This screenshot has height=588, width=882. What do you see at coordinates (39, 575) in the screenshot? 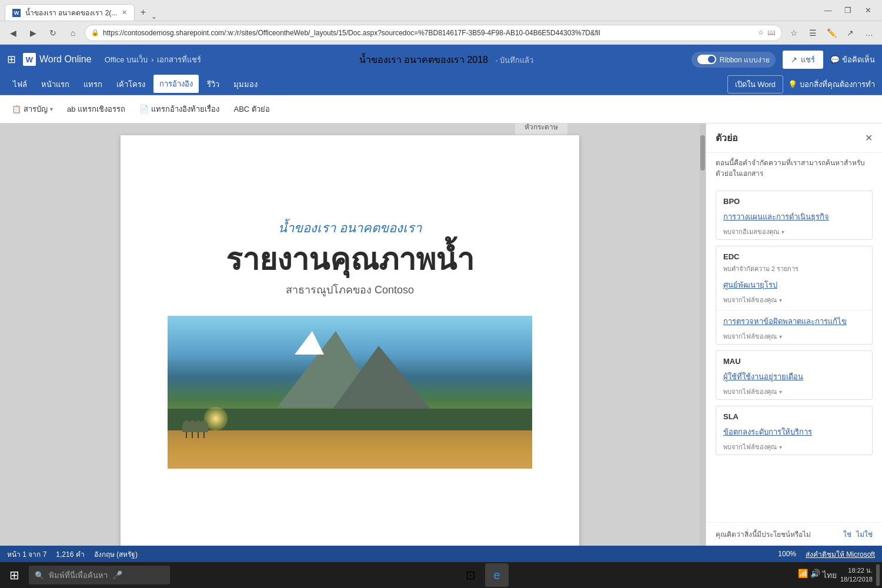
I see `search-icon: 🔍` at bounding box center [39, 575].